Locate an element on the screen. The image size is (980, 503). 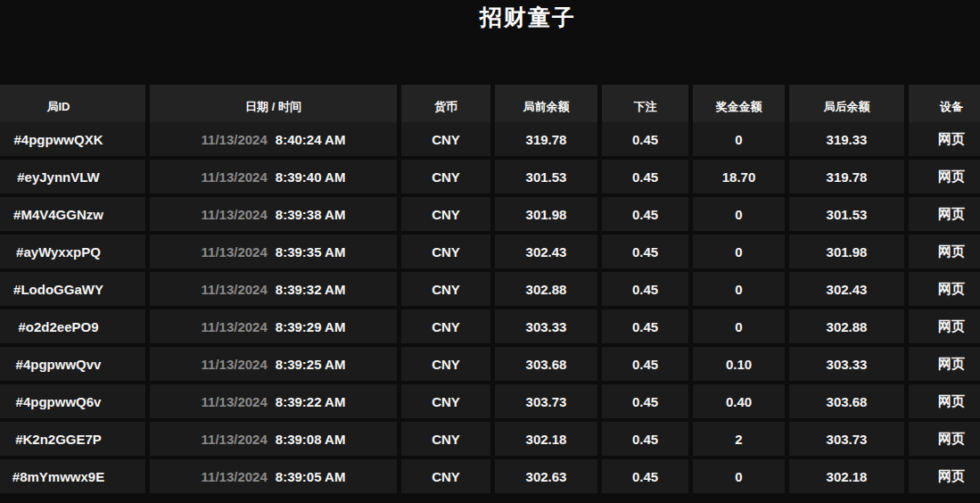
prize-cell: 2 is located at coordinates (738, 439).